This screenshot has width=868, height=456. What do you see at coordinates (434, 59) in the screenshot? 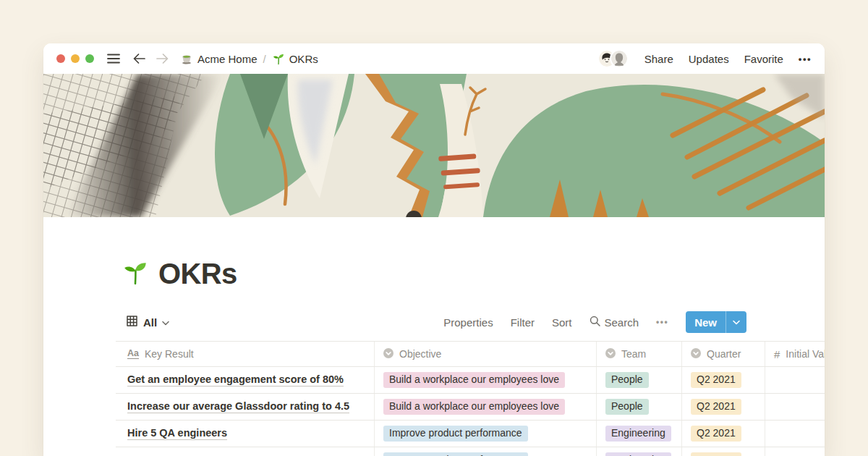
I see `window-topbar: Acme Home / OKRs` at bounding box center [434, 59].